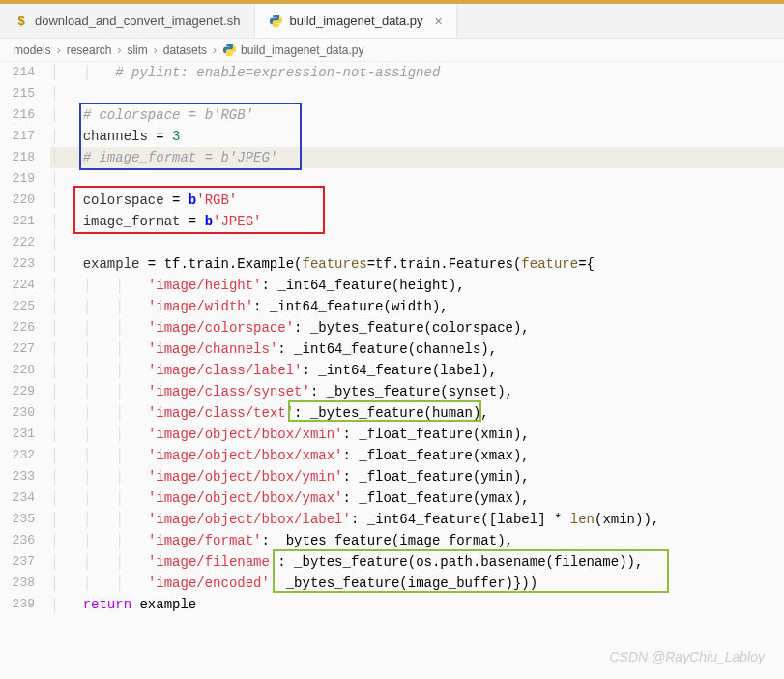 The height and width of the screenshot is (679, 784). Describe the element at coordinates (439, 21) in the screenshot. I see `close-icon: ×` at that location.